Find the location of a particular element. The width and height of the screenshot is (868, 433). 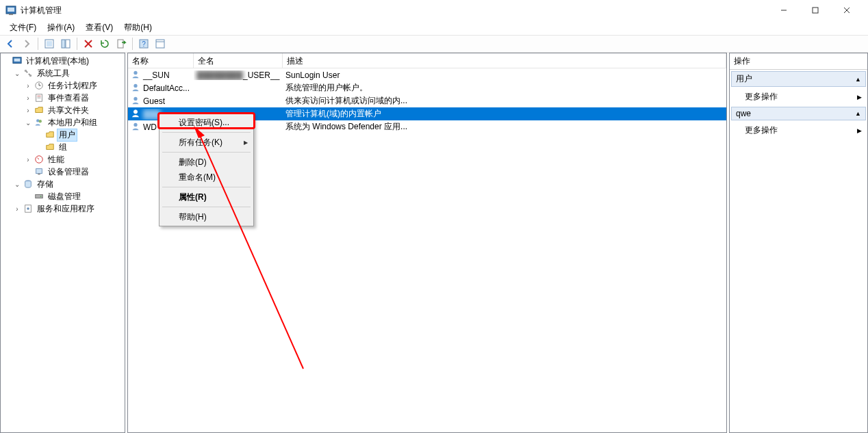

list-item: Guest 供来宾访问计算机或访问域的内... is located at coordinates (427, 101).